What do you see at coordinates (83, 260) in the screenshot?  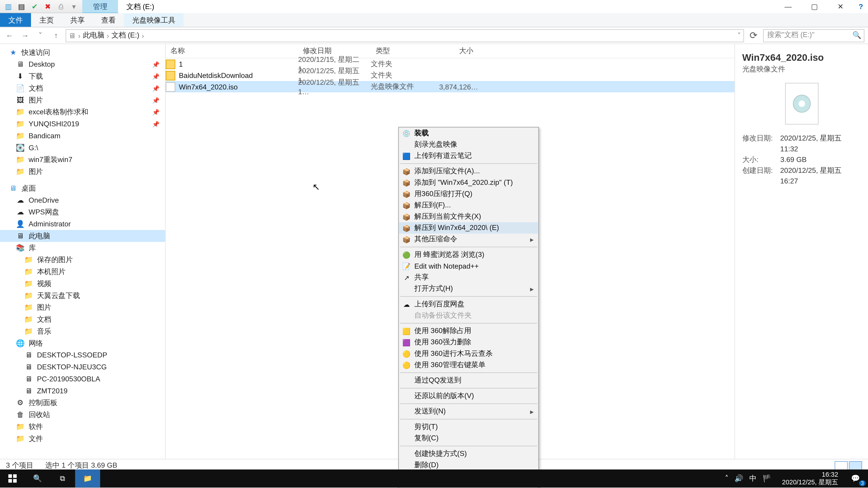 I see `tree-item: 📁保存的图片` at bounding box center [83, 260].